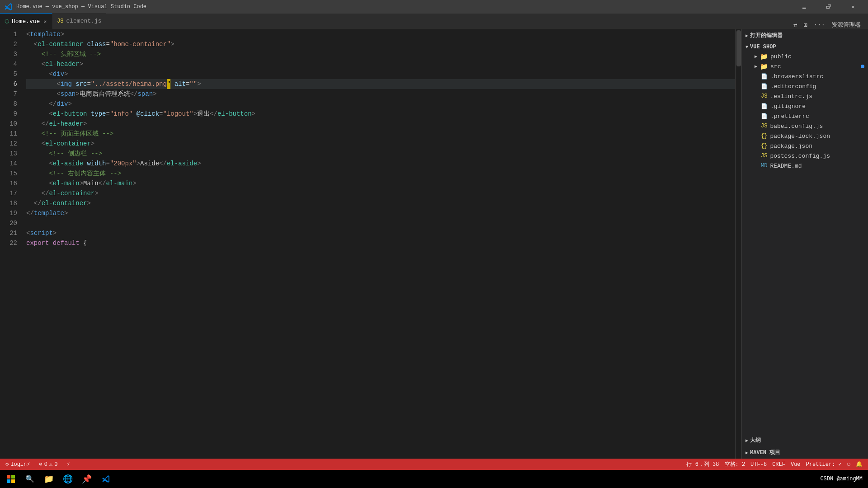  What do you see at coordinates (9, 183) in the screenshot?
I see `line-num-16: 16` at bounding box center [9, 183].